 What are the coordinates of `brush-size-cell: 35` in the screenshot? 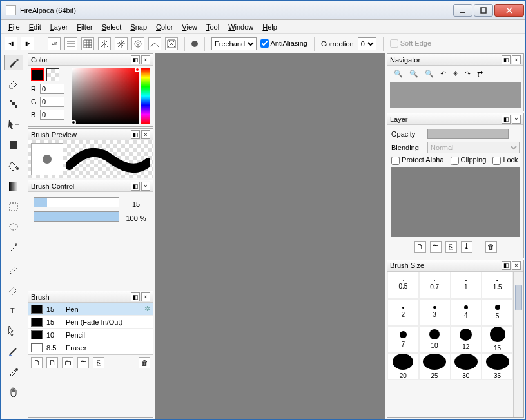 It's located at (498, 367).